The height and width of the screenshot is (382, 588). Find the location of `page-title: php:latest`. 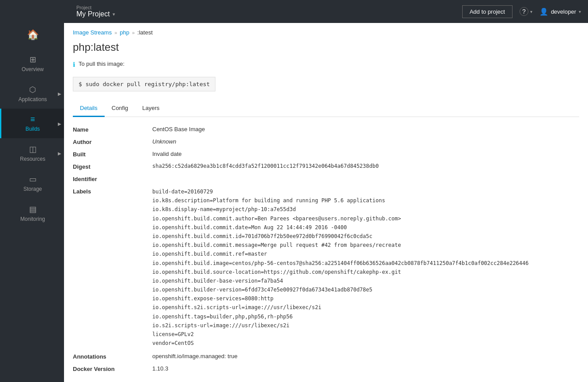

page-title: php:latest is located at coordinates (326, 50).